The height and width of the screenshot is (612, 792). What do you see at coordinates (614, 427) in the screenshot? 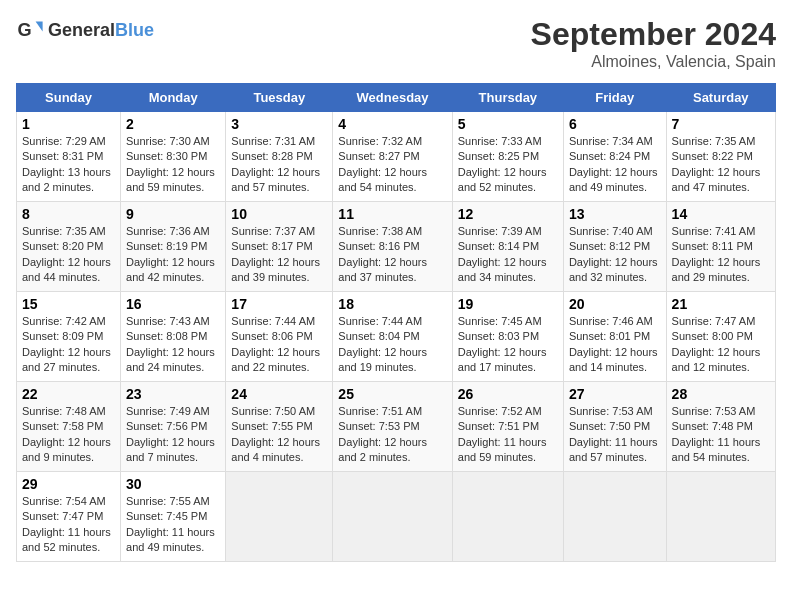
I see `calendar-cell: 27 Sunrise: 7:53 AMSunset: 7:50 PMDaylig…` at bounding box center [614, 427].